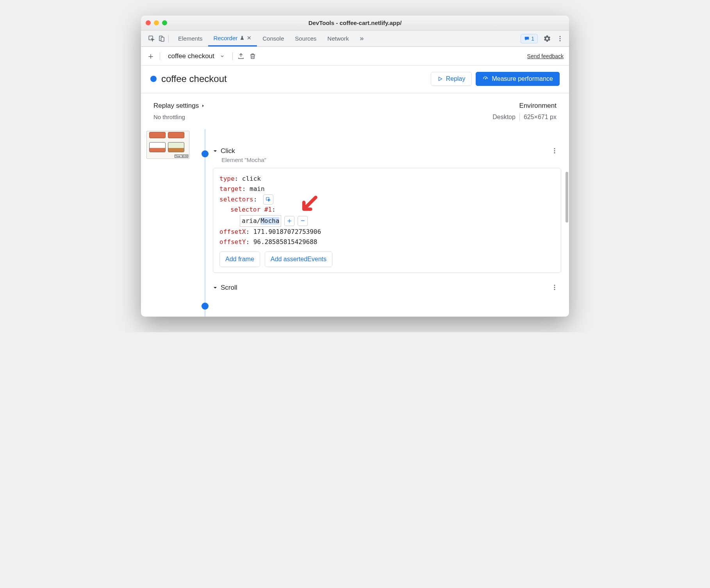 The width and height of the screenshot is (710, 588). What do you see at coordinates (179, 117) in the screenshot?
I see `throttling-value: No throttling` at bounding box center [179, 117].